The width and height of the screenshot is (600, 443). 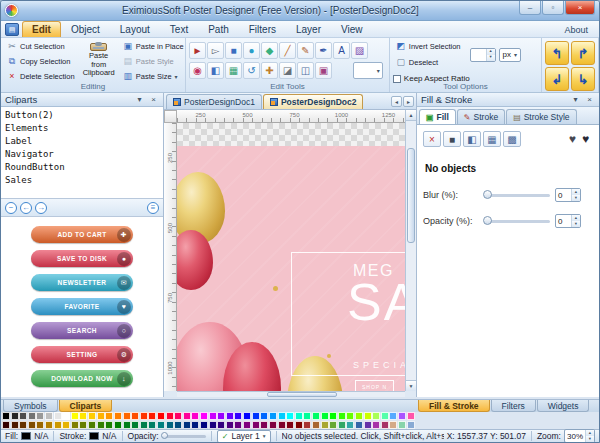 I want to click on edit-tool-button: ◆, so click(x=270, y=50).